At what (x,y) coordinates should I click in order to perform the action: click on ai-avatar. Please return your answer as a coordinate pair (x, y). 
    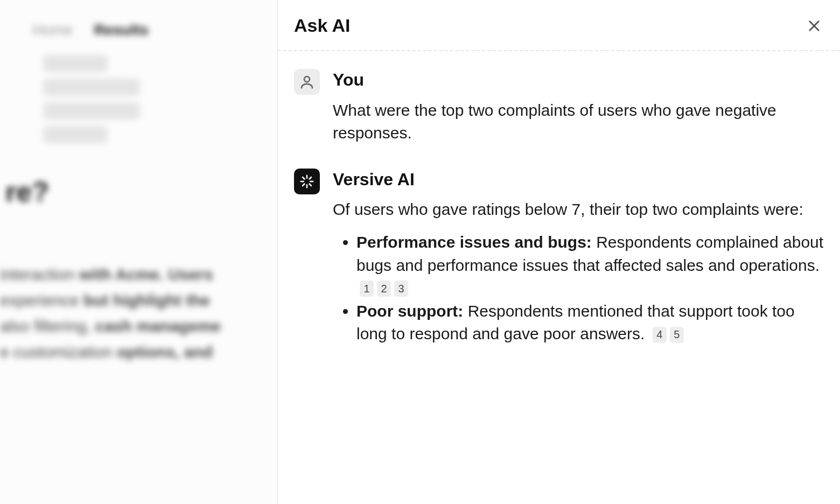
    Looking at the image, I should click on (307, 181).